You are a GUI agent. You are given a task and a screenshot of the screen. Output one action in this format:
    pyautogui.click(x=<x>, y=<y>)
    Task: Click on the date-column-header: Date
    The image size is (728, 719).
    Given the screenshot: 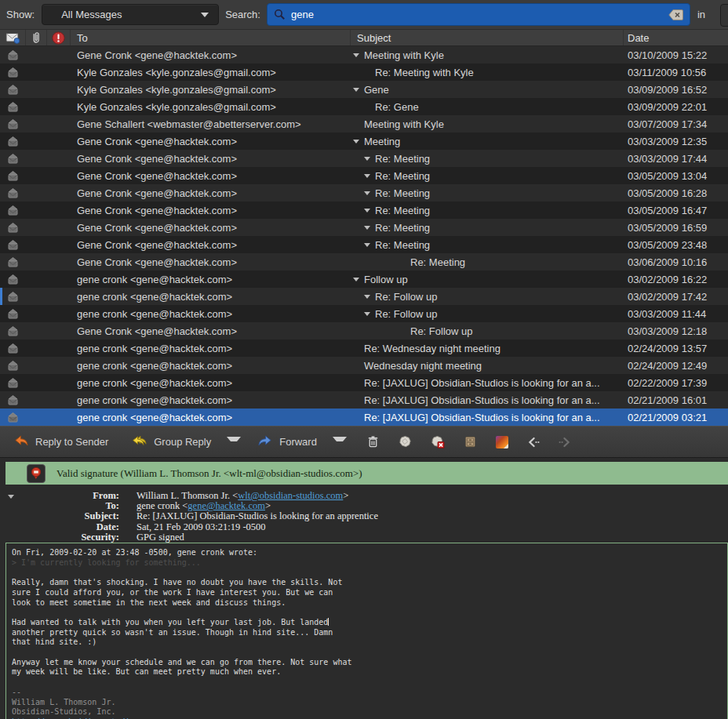 What is the action you would take?
    pyautogui.click(x=676, y=38)
    